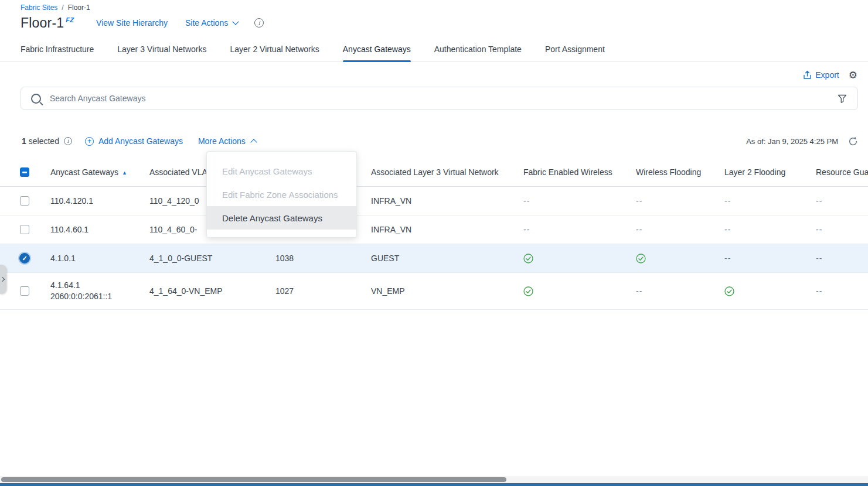 This screenshot has height=486, width=868. Describe the element at coordinates (2, 279) in the screenshot. I see `chevron-right-icon` at that location.